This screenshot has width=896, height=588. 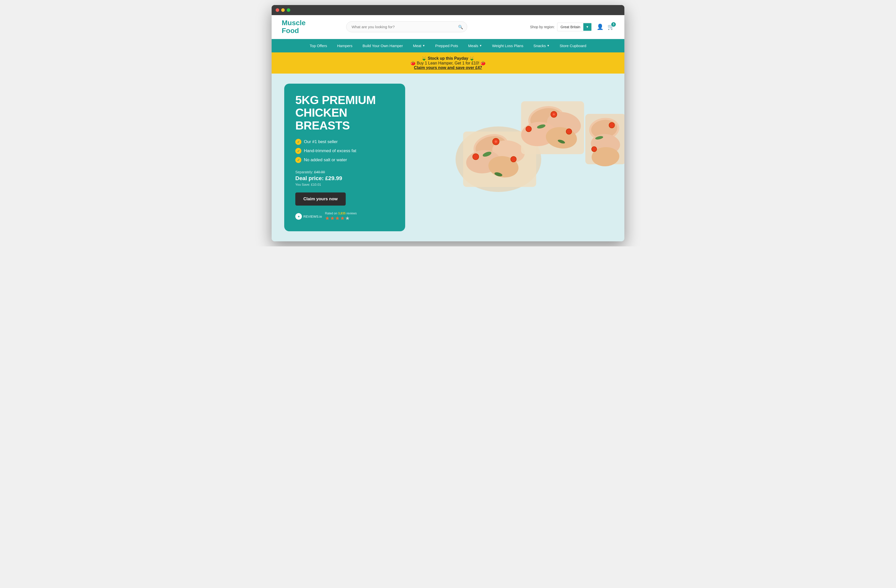 I want to click on check-icon-3: ✓, so click(x=298, y=160).